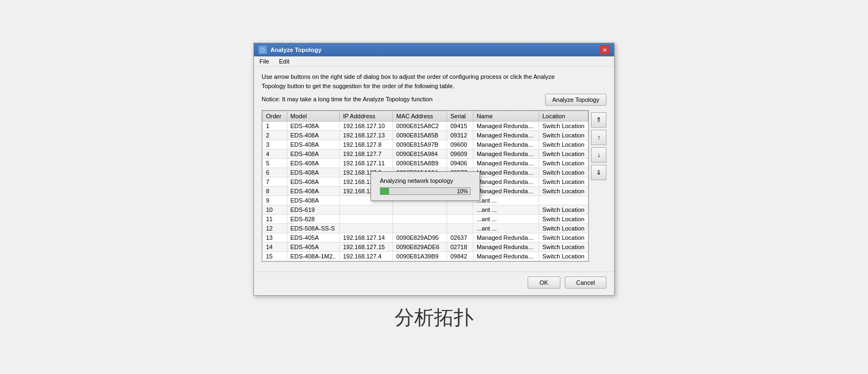 This screenshot has height=374, width=868. What do you see at coordinates (425, 186) in the screenshot?
I see `progress-overlay: Analyzing network topology 10%` at bounding box center [425, 186].